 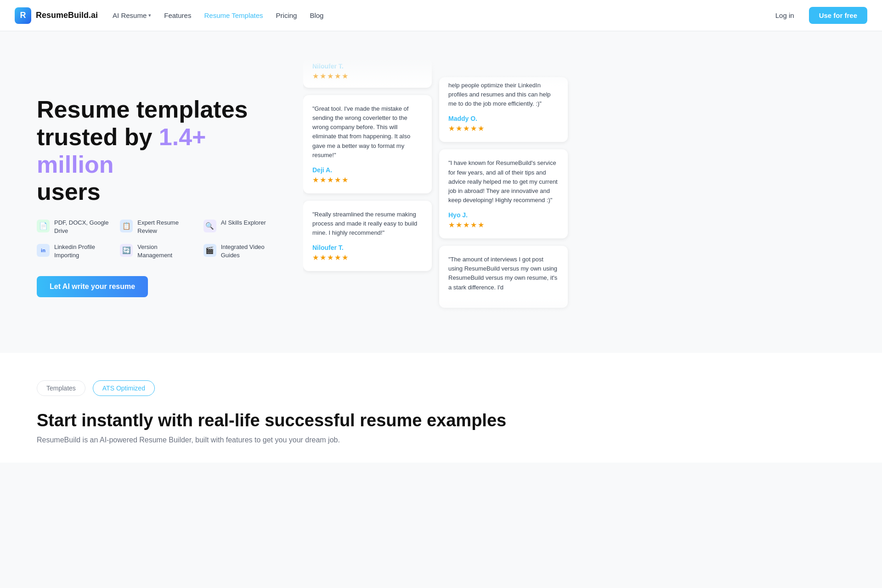 I want to click on feature-expert-review: 📋 Expert Resume Review, so click(x=156, y=227).